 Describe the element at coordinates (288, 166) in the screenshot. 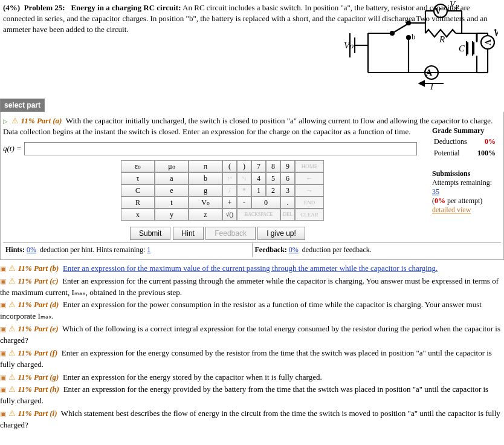

I see `key-9: 9` at that location.